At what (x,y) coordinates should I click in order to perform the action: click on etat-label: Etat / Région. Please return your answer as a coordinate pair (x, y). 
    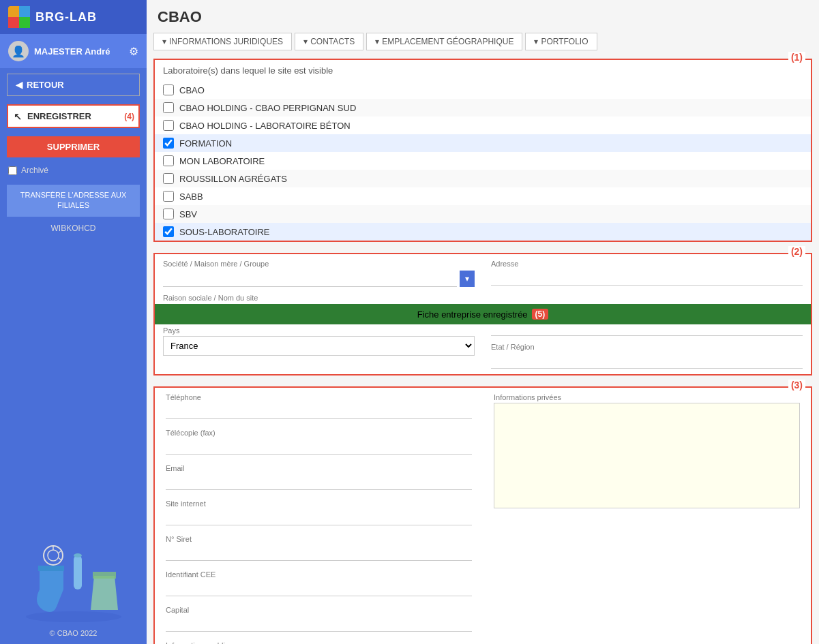
    Looking at the image, I should click on (646, 347).